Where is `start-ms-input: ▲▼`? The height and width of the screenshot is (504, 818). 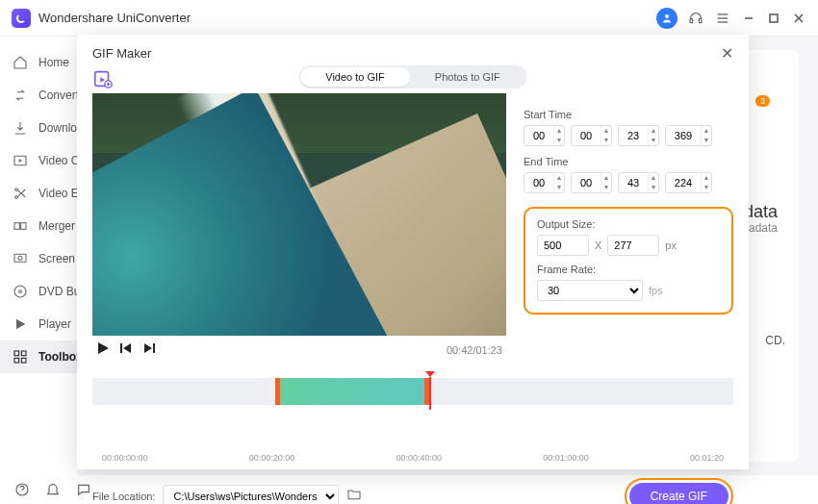 start-ms-input: ▲▼ is located at coordinates (689, 136).